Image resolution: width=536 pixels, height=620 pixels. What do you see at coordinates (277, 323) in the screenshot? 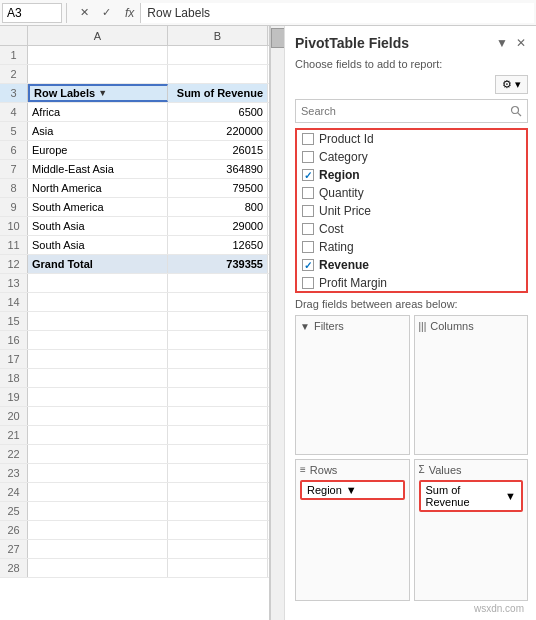
I see `vertical-scrollbar` at bounding box center [277, 323].